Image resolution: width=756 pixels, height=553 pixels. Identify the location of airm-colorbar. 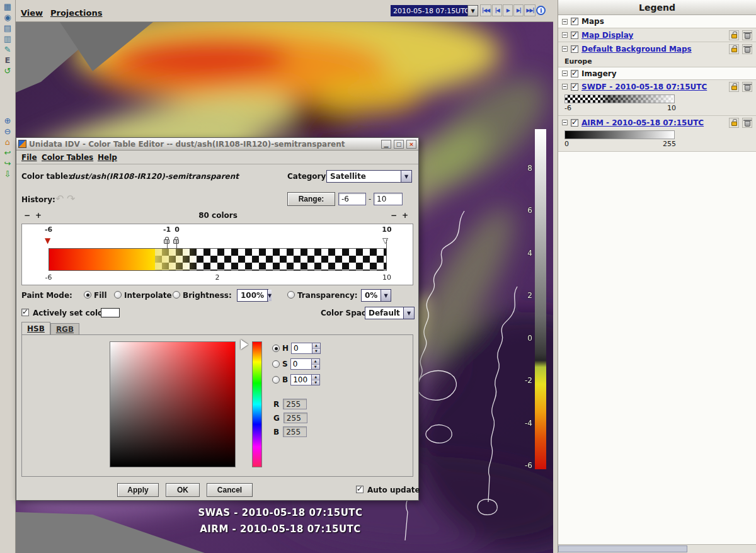
(620, 135).